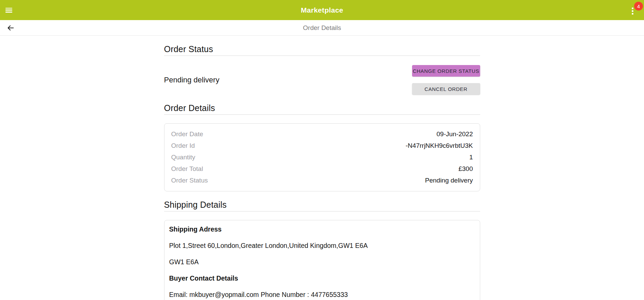  I want to click on buyer-contact-title: Buyer Contact Details, so click(322, 278).